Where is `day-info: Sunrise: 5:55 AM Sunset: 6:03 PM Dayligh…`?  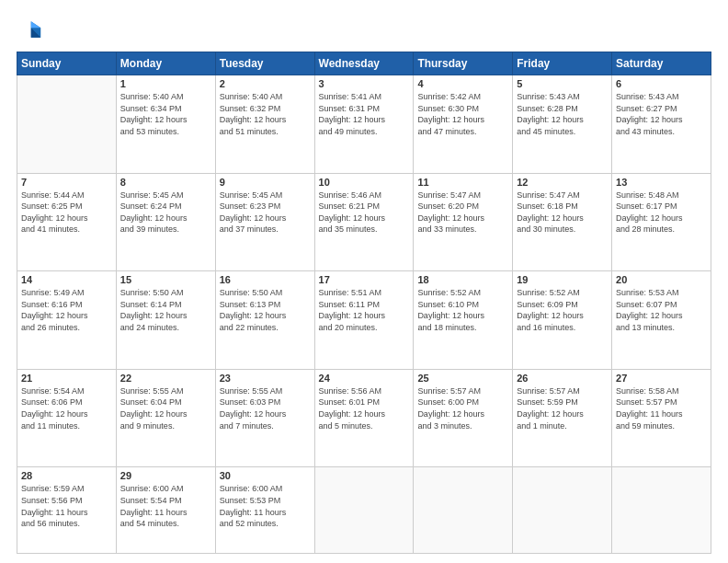
day-info: Sunrise: 5:55 AM Sunset: 6:03 PM Dayligh… is located at coordinates (265, 408).